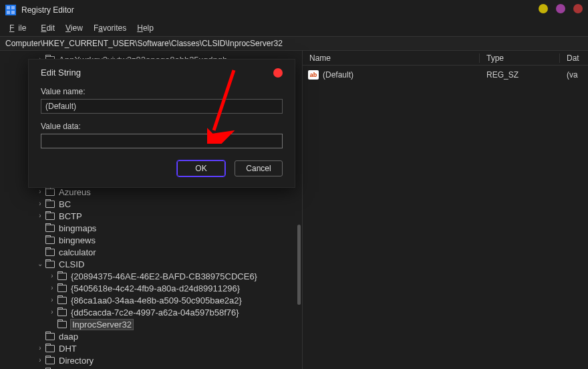 This screenshot has width=588, height=369. I want to click on menu-file: File, so click(20, 28).